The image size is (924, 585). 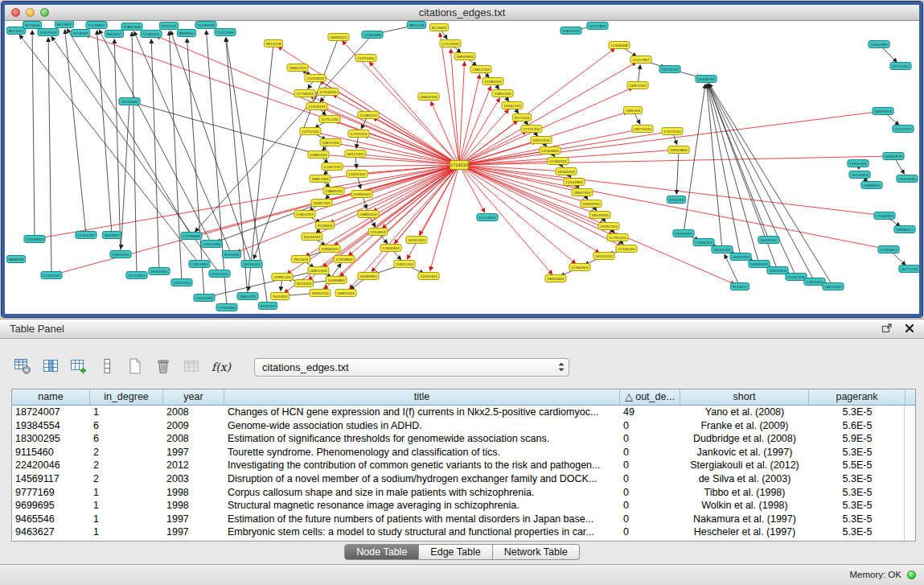 I want to click on network-node: 18945204, so click(x=759, y=264).